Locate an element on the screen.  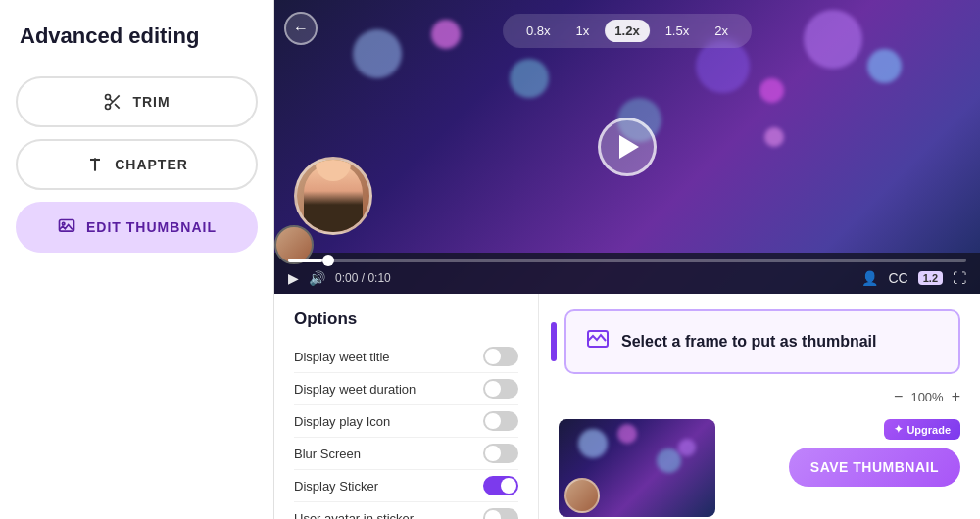
play-pause-icon: ▶ is located at coordinates (294, 278).